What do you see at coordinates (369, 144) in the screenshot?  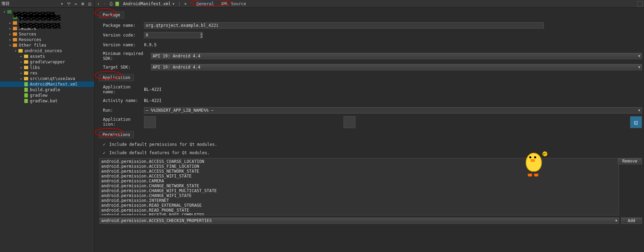 I see `include-default-permissions-check: ✓ Include default permissions for Qt mod…` at bounding box center [369, 144].